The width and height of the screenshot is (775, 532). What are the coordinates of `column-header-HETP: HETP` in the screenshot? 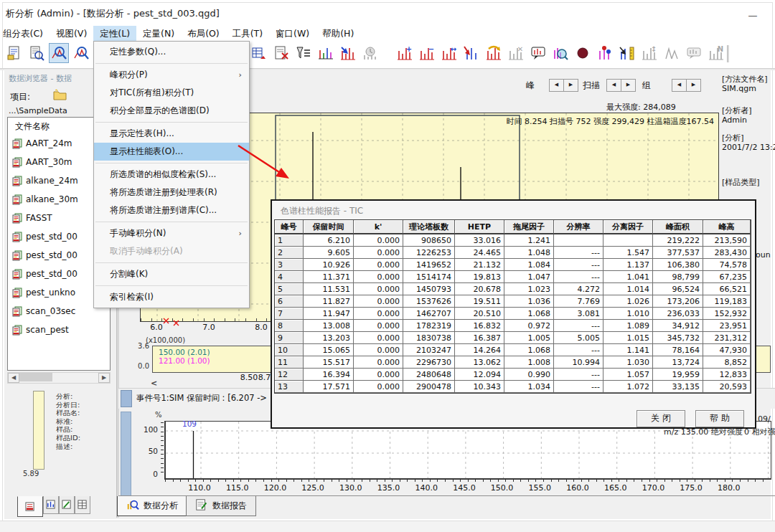 It's located at (479, 227).